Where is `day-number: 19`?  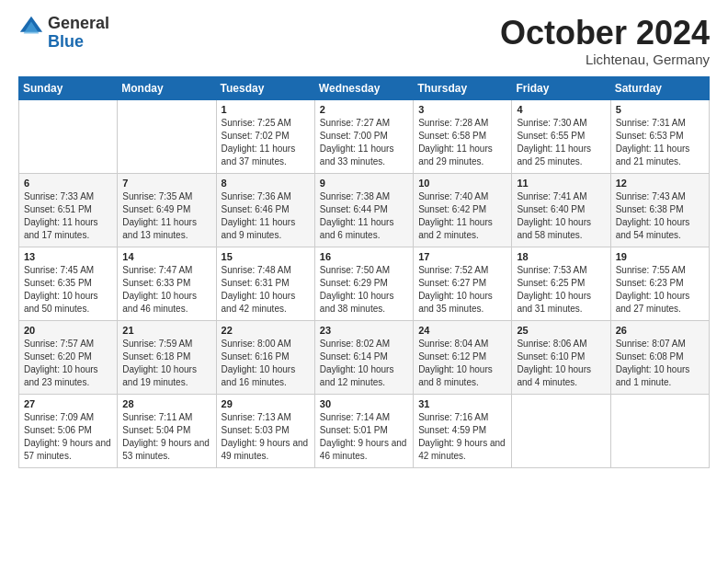
day-number: 19 is located at coordinates (660, 257).